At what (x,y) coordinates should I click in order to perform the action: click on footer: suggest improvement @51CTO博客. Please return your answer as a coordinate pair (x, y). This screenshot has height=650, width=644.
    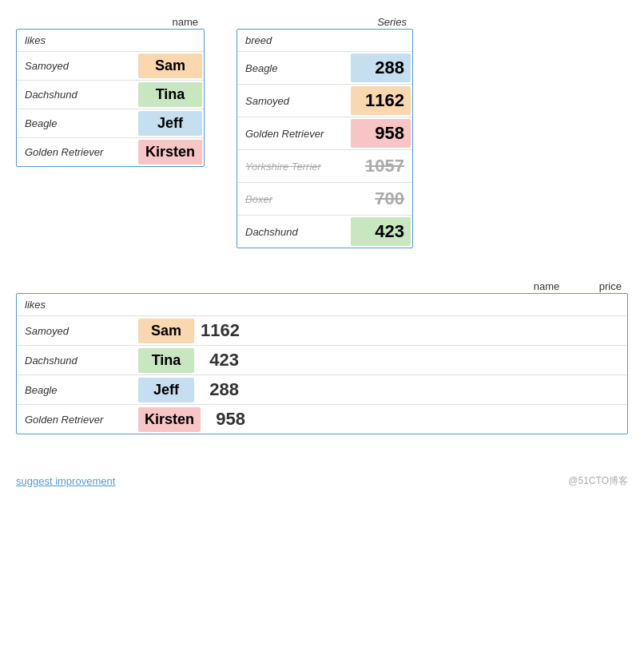
    Looking at the image, I should click on (322, 481).